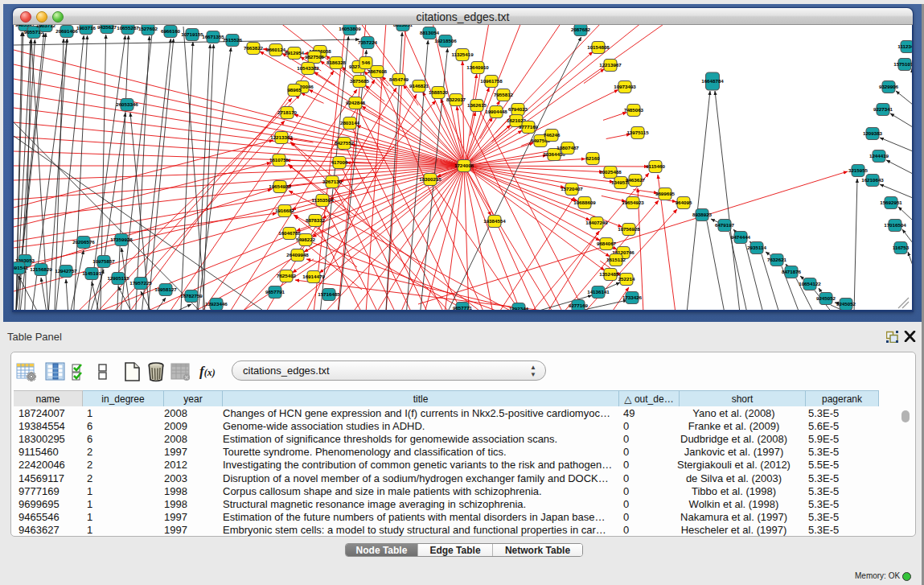  What do you see at coordinates (350, 29) in the screenshot?
I see `svg-text: 16053809` at bounding box center [350, 29].